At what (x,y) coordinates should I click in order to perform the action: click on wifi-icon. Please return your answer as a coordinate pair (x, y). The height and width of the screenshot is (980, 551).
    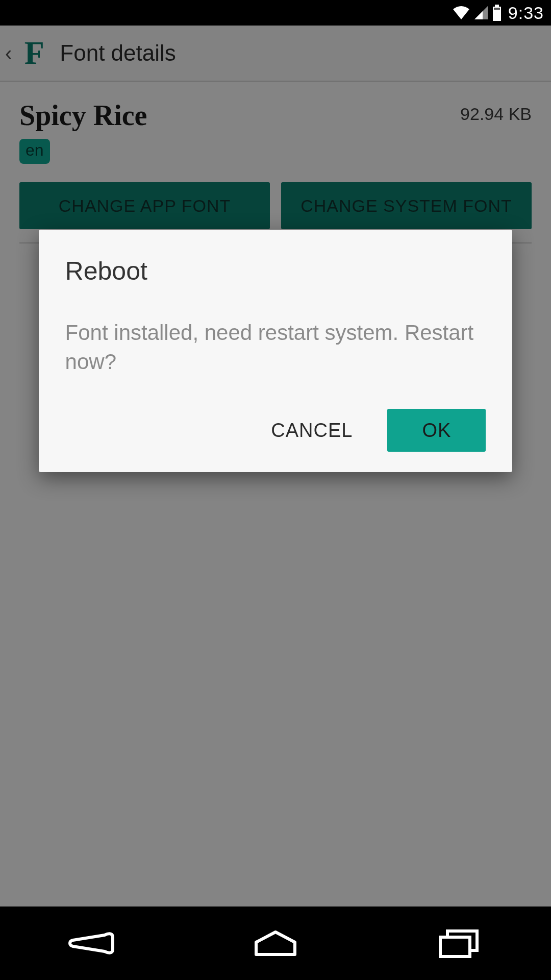
    Looking at the image, I should click on (461, 13).